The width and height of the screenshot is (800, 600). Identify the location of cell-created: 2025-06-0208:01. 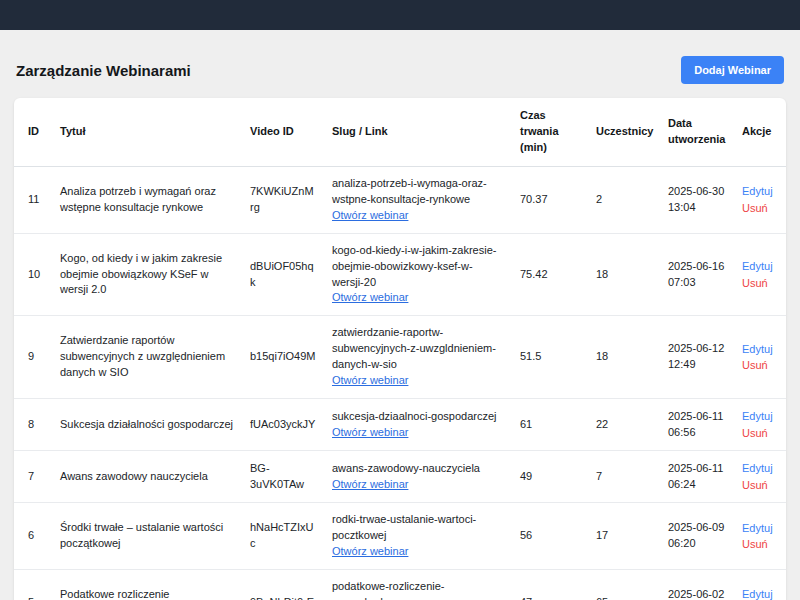
(697, 584).